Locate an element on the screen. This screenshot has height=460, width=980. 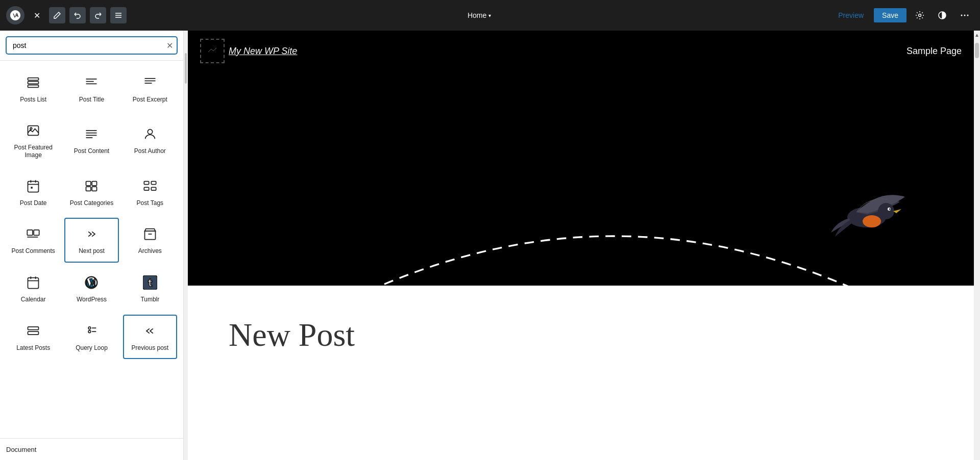
search-clear-button: ✕ is located at coordinates (169, 46).